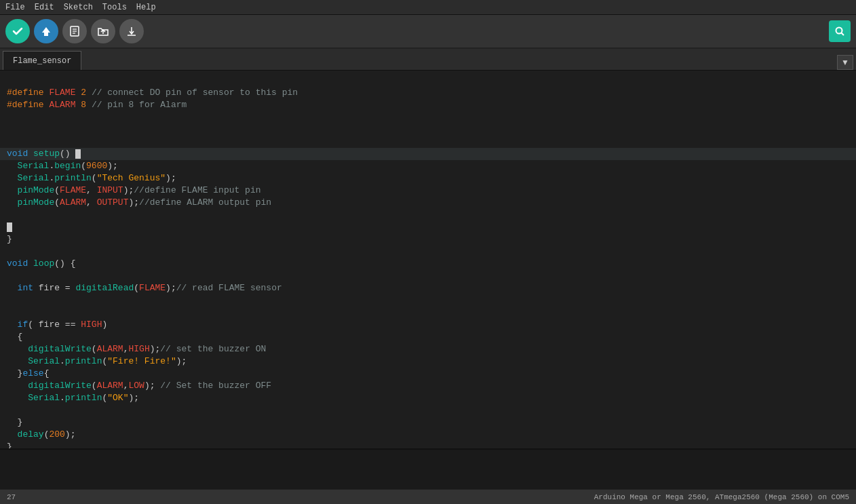  Describe the element at coordinates (428, 32) in the screenshot. I see `toolbar` at that location.